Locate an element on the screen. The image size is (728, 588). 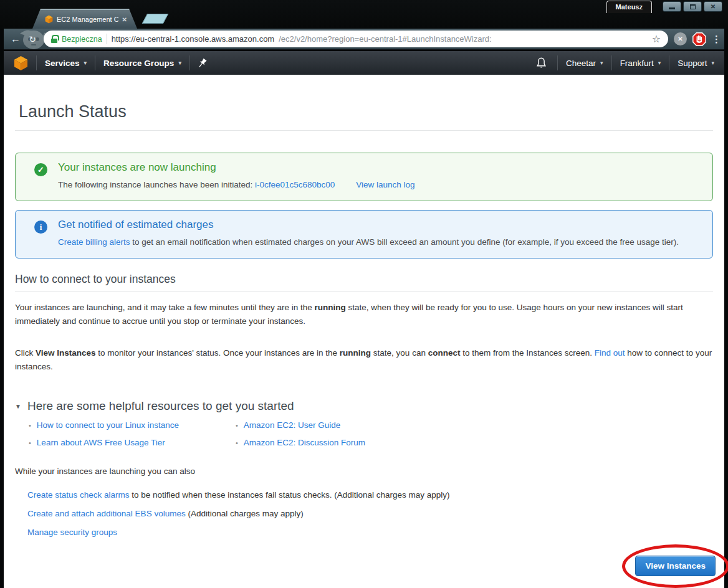
p2-bold-running: running is located at coordinates (355, 353).